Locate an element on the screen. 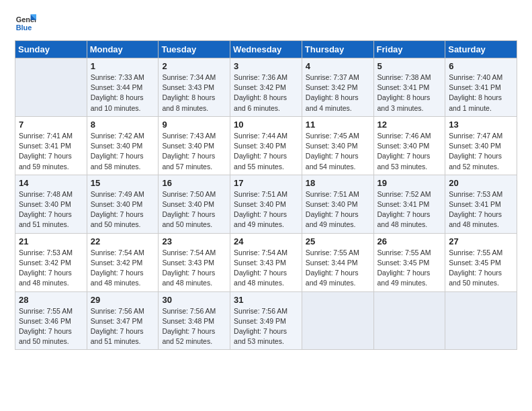 This screenshot has width=532, height=411. day-cell: 25Sunrise: 7:55 AMSunset: 3:44 PMDayligh… is located at coordinates (337, 262).